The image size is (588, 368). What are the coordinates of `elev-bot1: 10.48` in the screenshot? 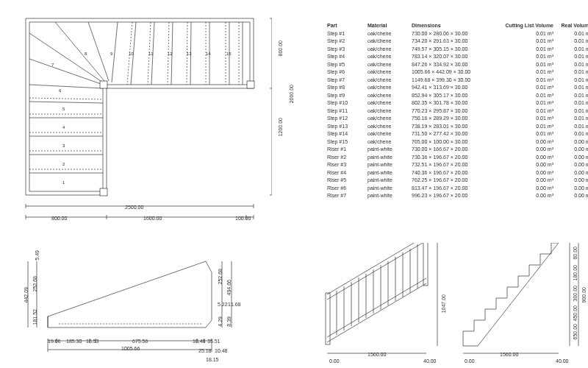 It's located at (221, 350).